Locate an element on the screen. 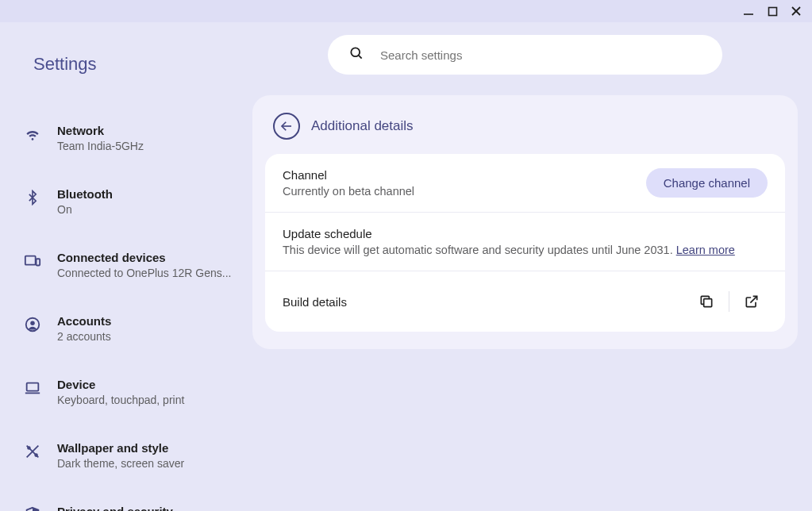 This screenshot has width=812, height=511. sidebar-item-label: Privacy and security is located at coordinates (147, 508).